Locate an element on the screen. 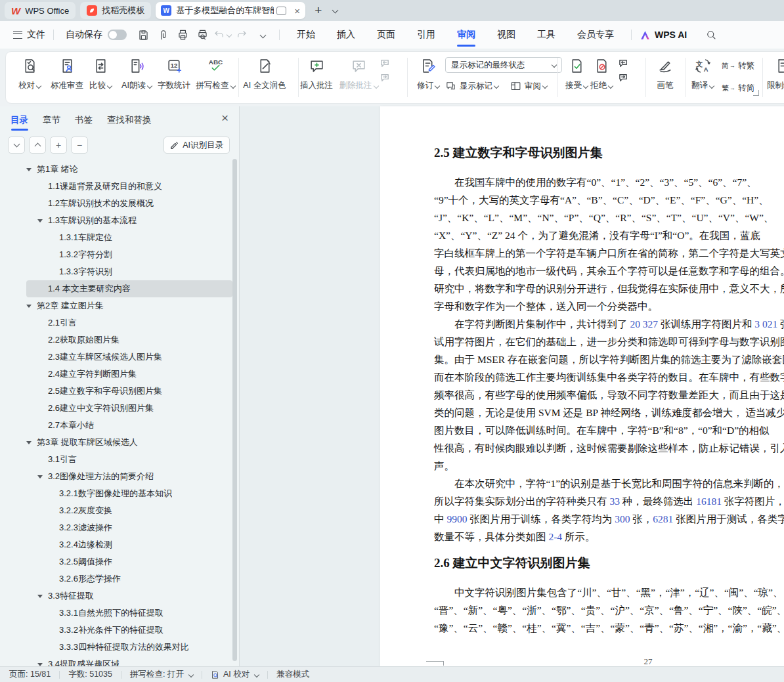 This screenshot has width=784, height=682. zoom-out-button: − is located at coordinates (79, 145).